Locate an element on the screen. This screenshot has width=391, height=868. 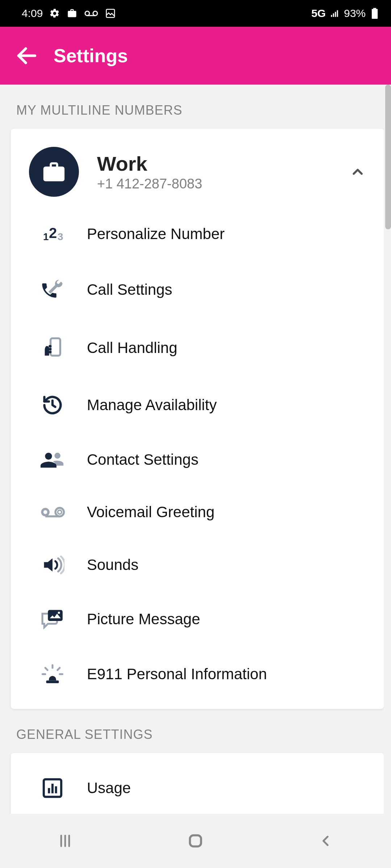
status-time: 4:09 is located at coordinates (32, 13).